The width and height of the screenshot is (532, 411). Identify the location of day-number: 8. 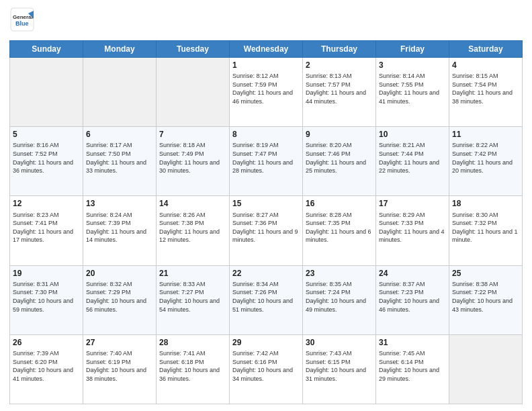
(266, 134).